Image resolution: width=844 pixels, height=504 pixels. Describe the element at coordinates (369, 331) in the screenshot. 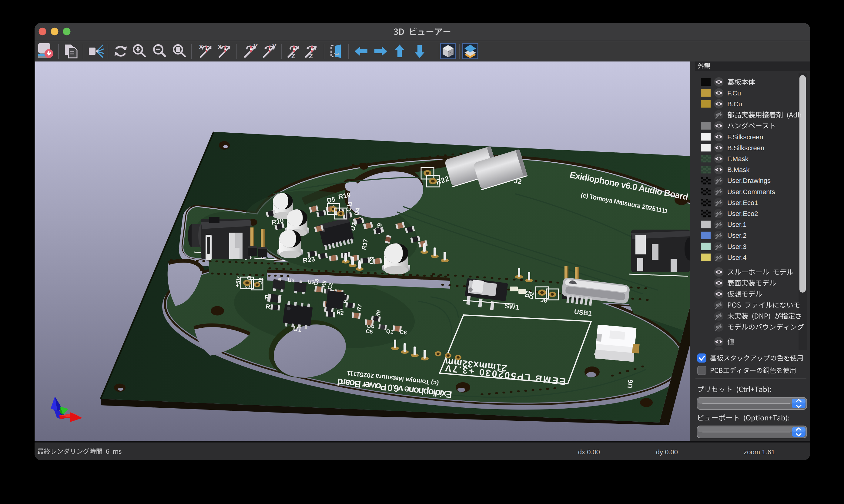

I see `svg-text: C5` at that location.